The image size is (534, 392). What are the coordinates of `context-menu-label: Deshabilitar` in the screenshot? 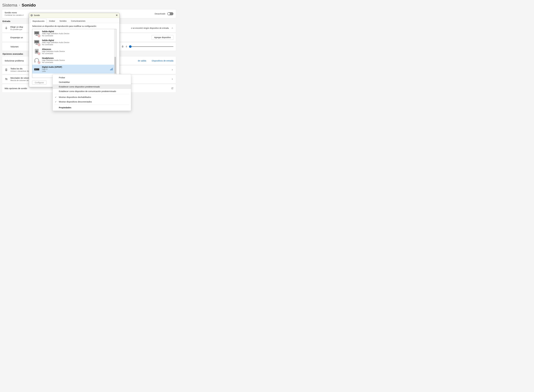 It's located at (64, 82).